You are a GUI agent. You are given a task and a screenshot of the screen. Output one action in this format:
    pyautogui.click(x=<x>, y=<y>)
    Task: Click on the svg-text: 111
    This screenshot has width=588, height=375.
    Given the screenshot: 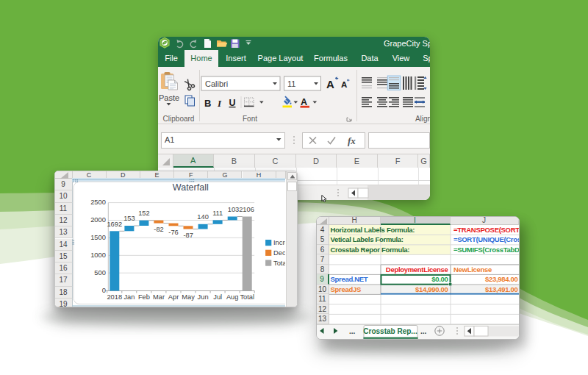 What is the action you would take?
    pyautogui.click(x=218, y=213)
    